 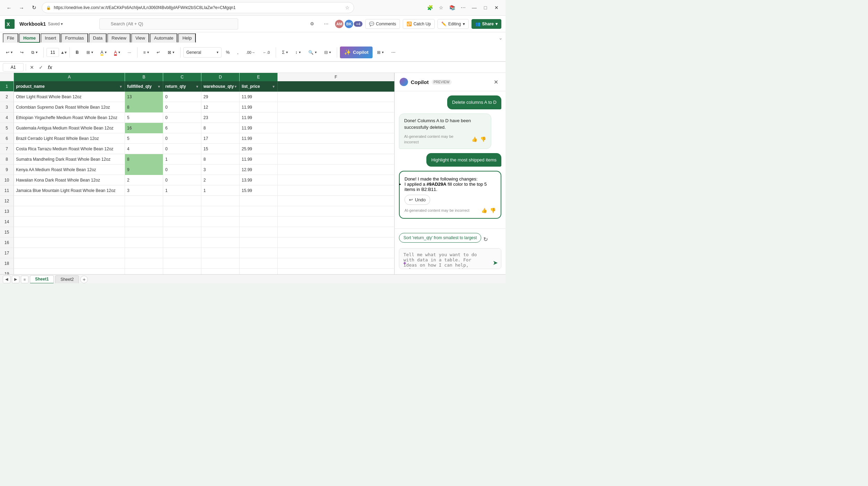 What do you see at coordinates (22, 8) in the screenshot?
I see `forward-button: →` at bounding box center [22, 8].